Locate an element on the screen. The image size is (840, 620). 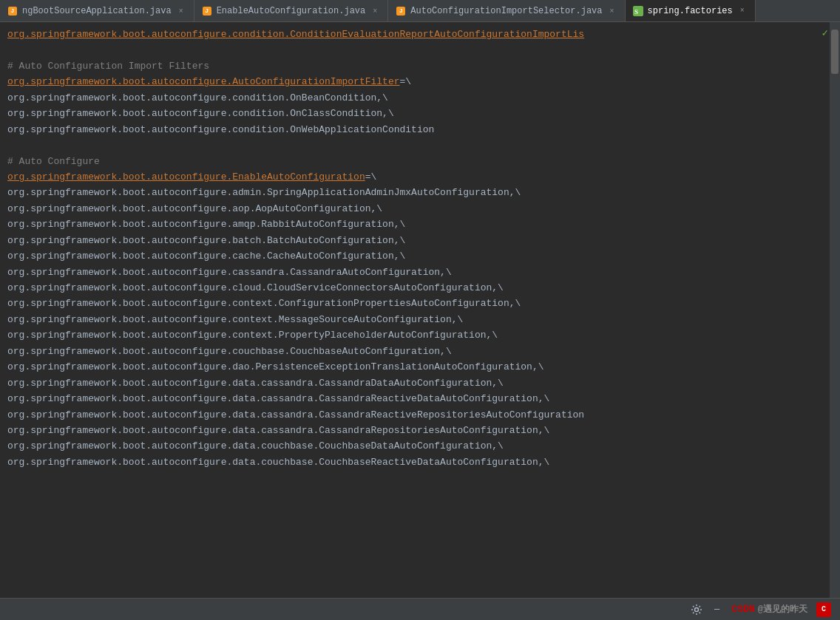
tab-springfactories: S spring.factories × is located at coordinates (691, 11).